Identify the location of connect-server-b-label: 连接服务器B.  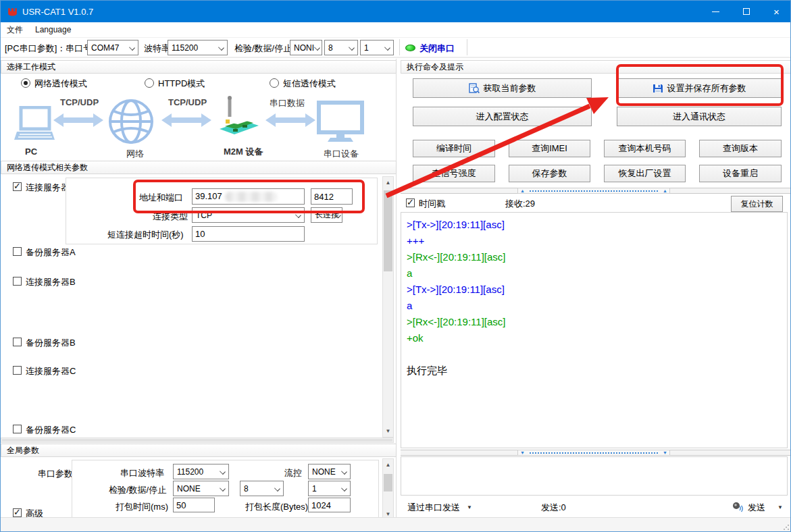
(51, 282).